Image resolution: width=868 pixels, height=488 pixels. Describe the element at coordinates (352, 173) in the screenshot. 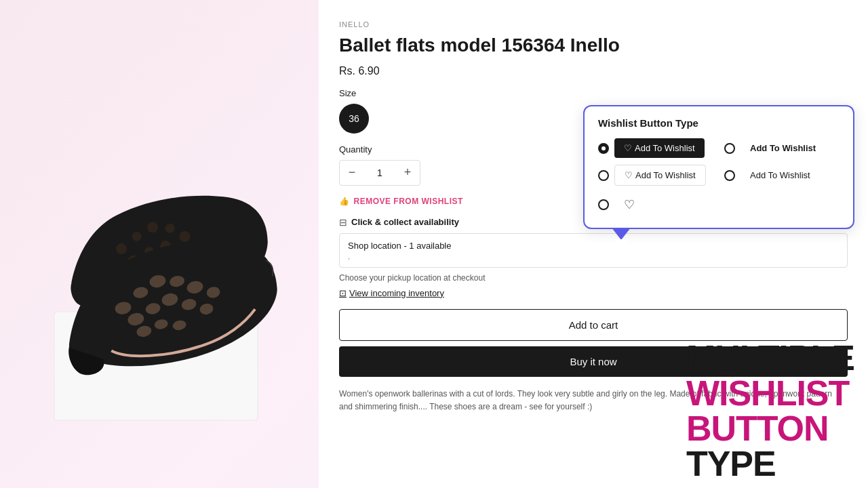

I see `quantity-decrease-button: −` at that location.